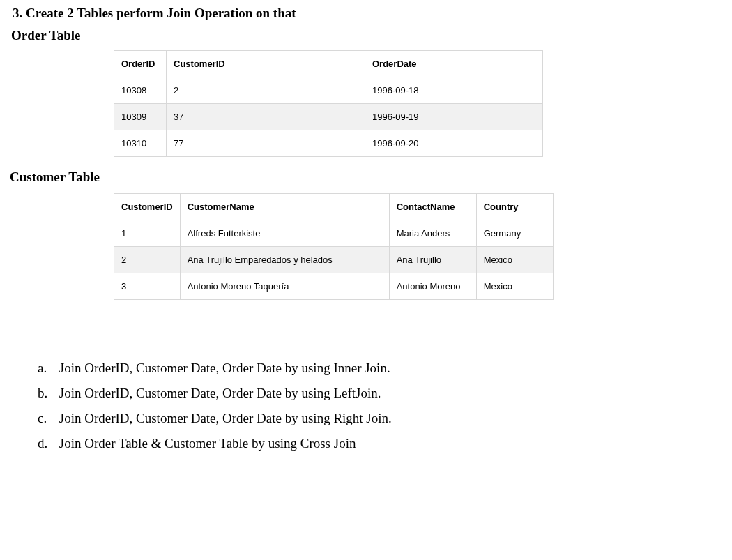  Describe the element at coordinates (432, 287) in the screenshot. I see `customer-cell: Antonio Moreno` at that location.